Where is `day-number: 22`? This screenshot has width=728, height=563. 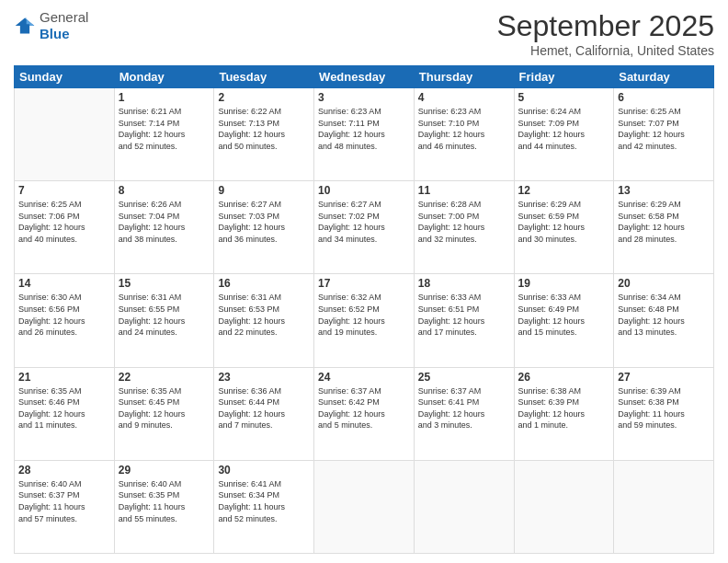 day-number: 22 is located at coordinates (165, 377).